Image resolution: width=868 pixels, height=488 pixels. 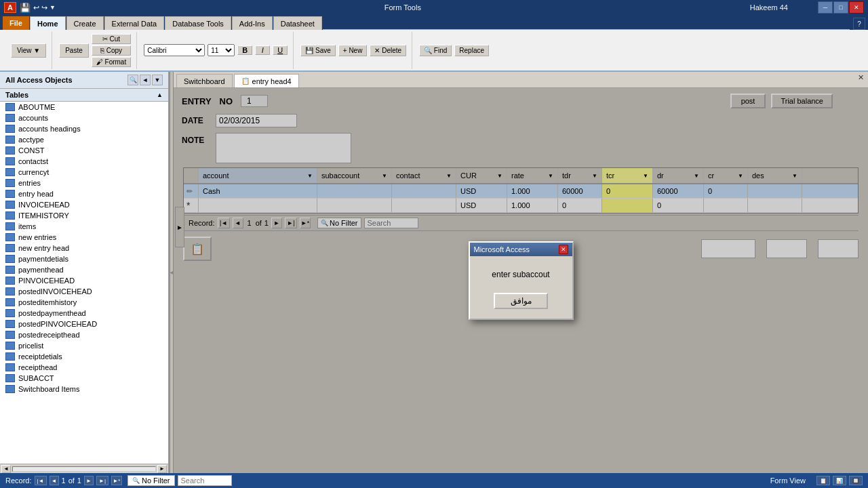 What do you see at coordinates (145, 80) in the screenshot?
I see `sidebar-collapse-btn: ◄` at bounding box center [145, 80].